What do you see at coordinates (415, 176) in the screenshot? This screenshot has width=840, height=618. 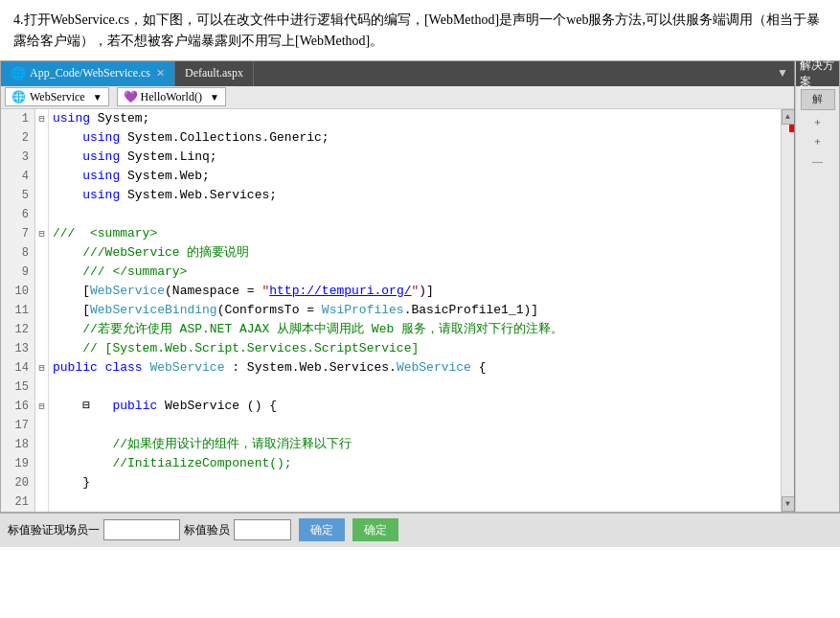 I see `code-line-4: using System.Web;` at bounding box center [415, 176].